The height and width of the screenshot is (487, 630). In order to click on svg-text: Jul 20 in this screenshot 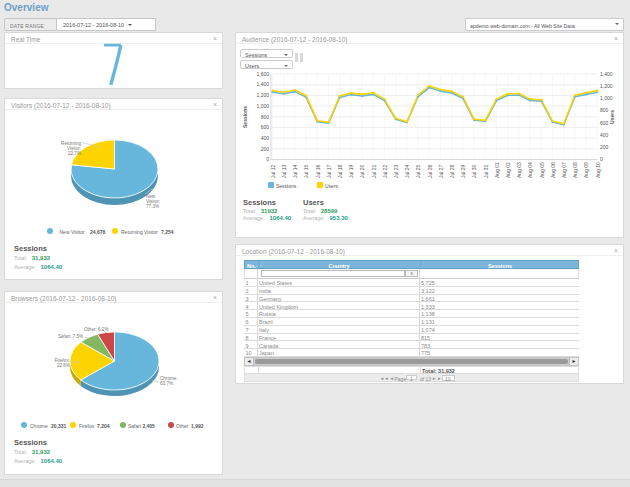, I will do `click(362, 171)`.